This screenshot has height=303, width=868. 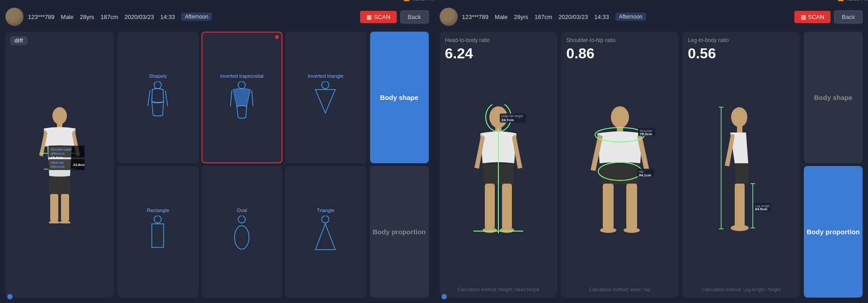 What do you see at coordinates (242, 102) in the screenshot?
I see `left-shape-inverted-icon` at bounding box center [242, 102].